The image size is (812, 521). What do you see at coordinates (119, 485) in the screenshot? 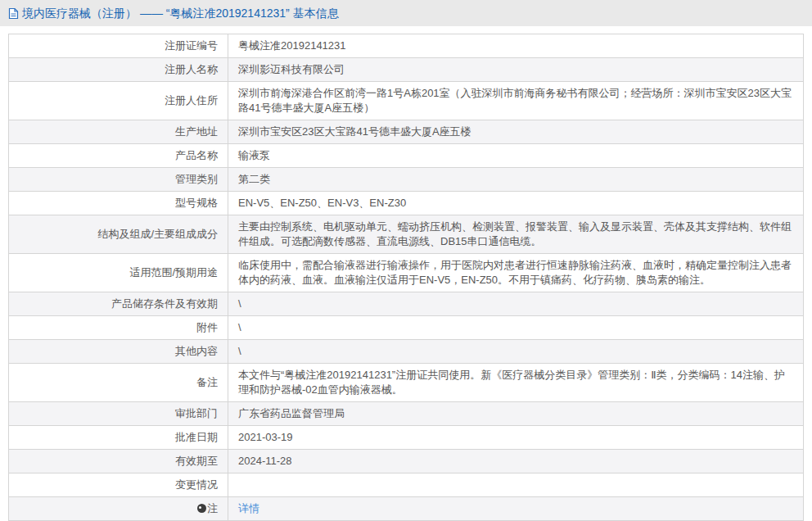
I see `row-label: 变更情况` at bounding box center [119, 485].